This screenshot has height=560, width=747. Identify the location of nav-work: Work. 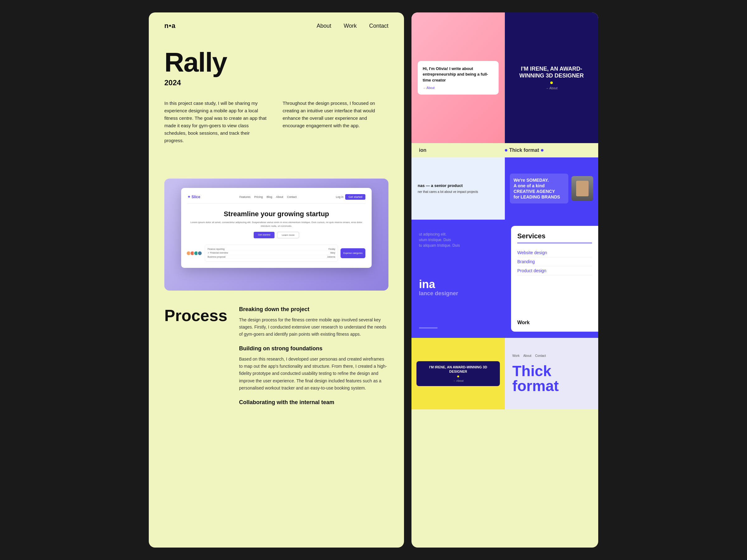
(350, 26).